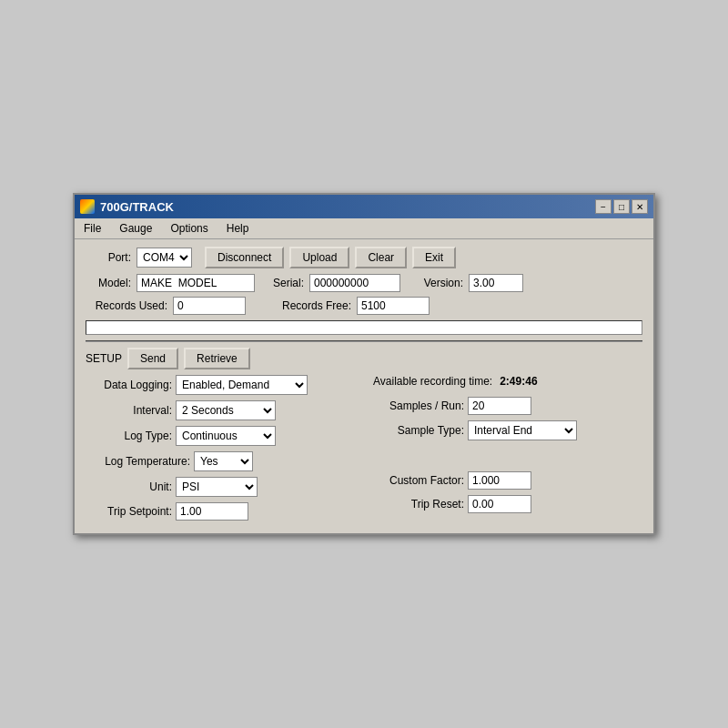  Describe the element at coordinates (238, 228) in the screenshot. I see `menu-help: Help` at that location.